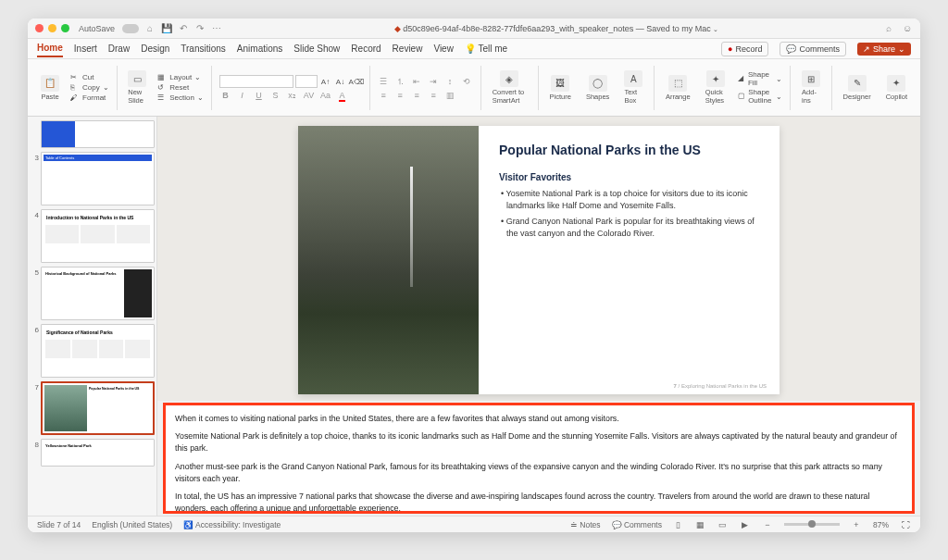 This screenshot has height=560, width=948. Describe the element at coordinates (443, 48) in the screenshot. I see `tab-view: View` at that location.